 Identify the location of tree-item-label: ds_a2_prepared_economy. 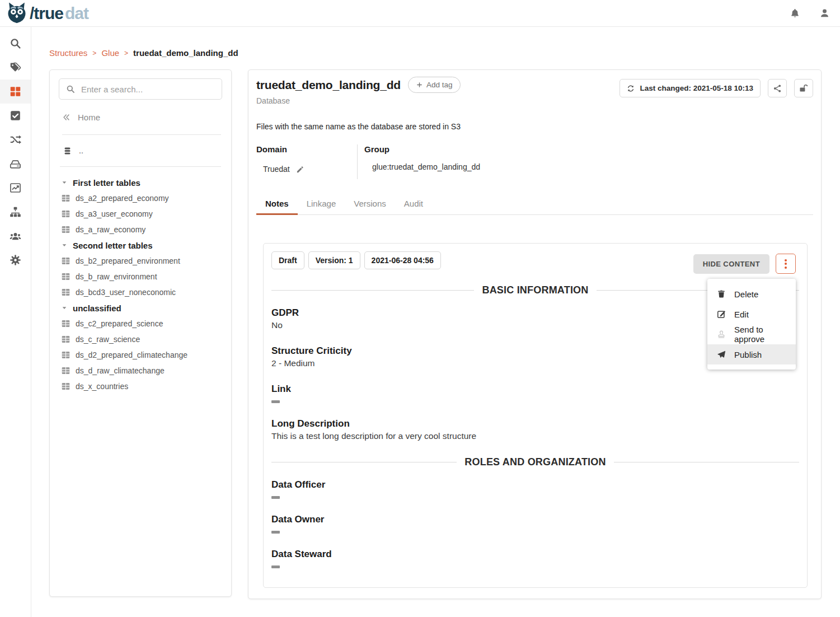
(122, 198).